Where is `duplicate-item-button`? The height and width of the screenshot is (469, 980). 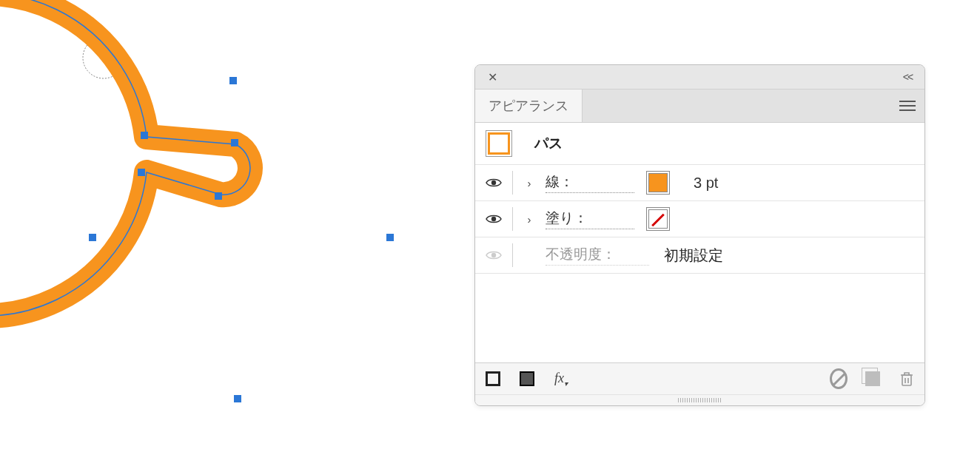
duplicate-item-button is located at coordinates (873, 379).